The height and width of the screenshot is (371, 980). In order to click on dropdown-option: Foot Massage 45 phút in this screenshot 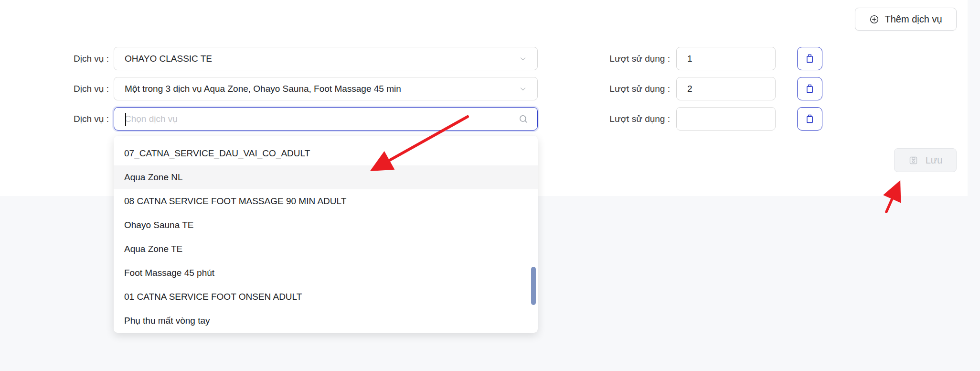, I will do `click(326, 273)`.